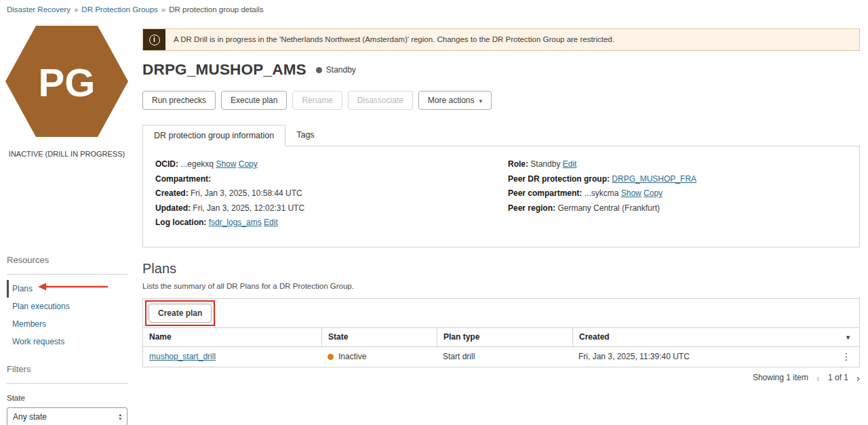  Describe the element at coordinates (67, 340) in the screenshot. I see `sidebar: Resources Plans Plan executions Members …` at that location.